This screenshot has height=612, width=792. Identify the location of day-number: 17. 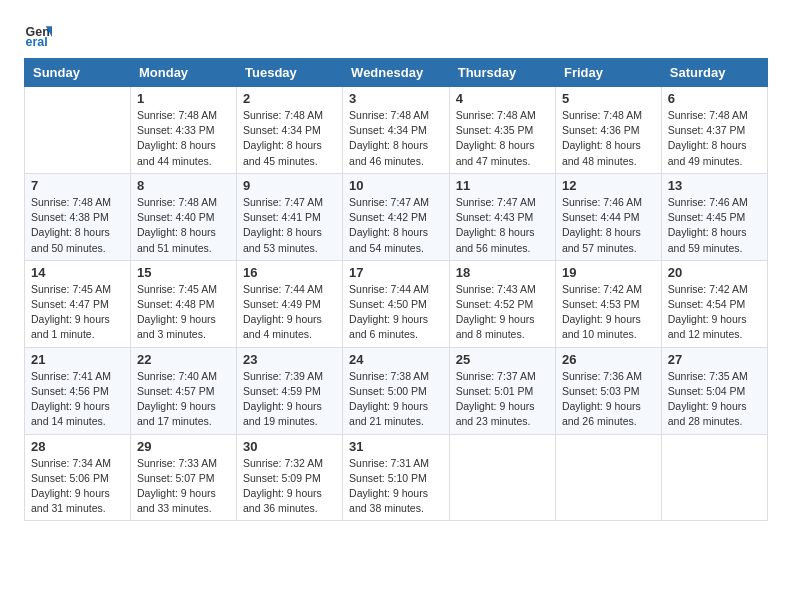
(396, 272).